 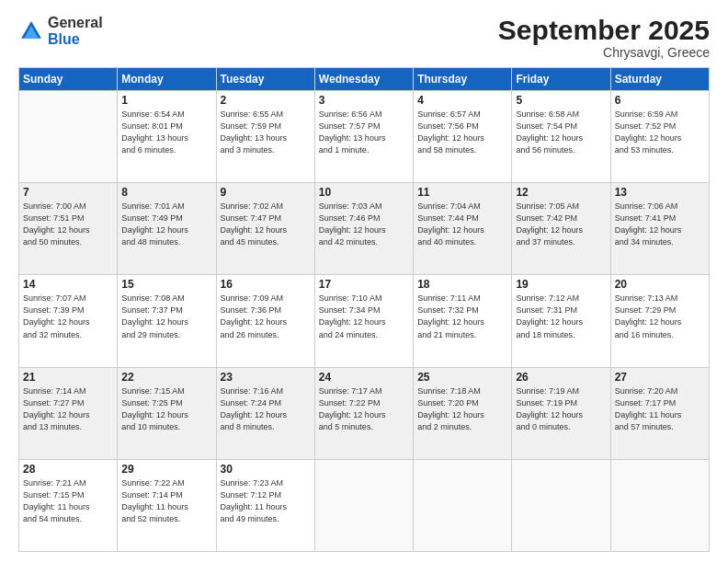 I want to click on calendar-day-cell: 6Sunrise: 6:59 AMSunset: 7:52 PMDaylight…, so click(x=660, y=137).